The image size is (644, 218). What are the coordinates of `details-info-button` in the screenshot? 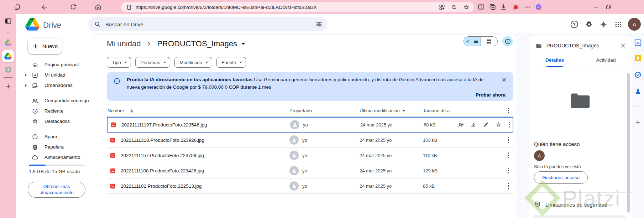 It's located at (508, 41).